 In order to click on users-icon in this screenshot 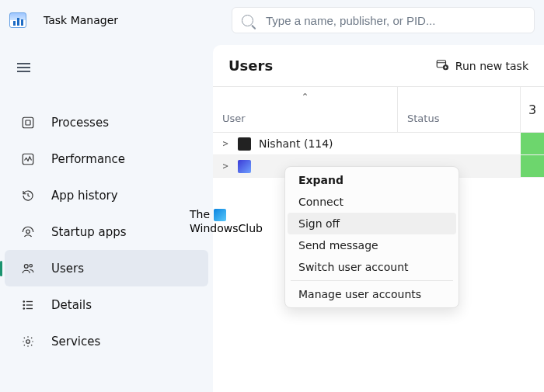, I will do `click(28, 269)`.